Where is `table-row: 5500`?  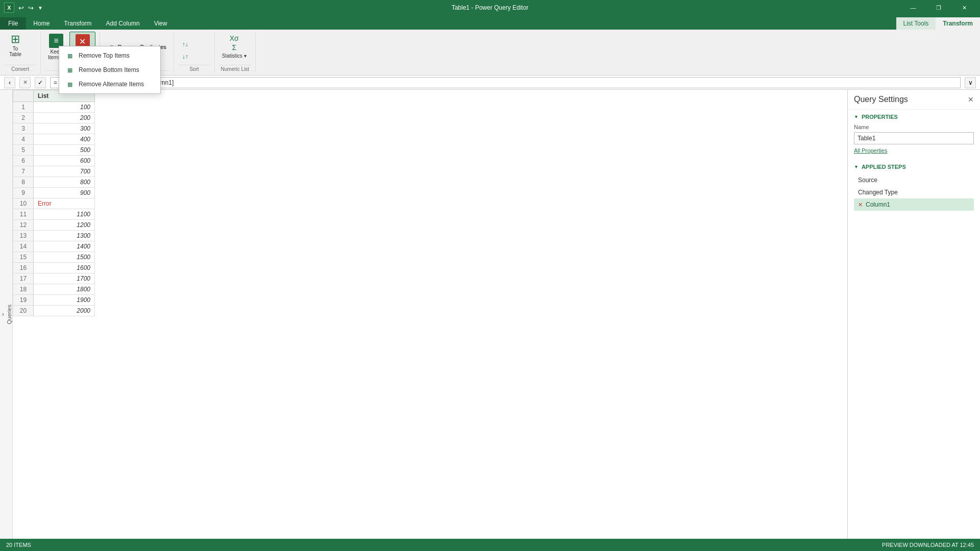
table-row: 5500 is located at coordinates (54, 150).